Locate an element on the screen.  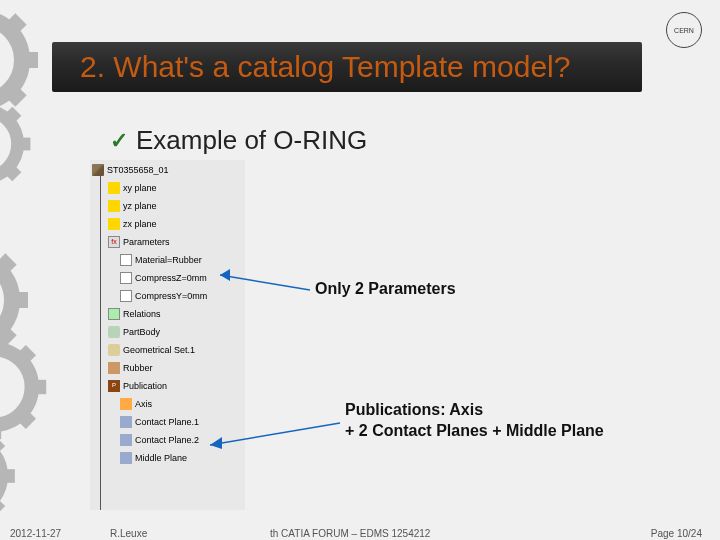
tree-relations: Relations is located at coordinates (168, 314).